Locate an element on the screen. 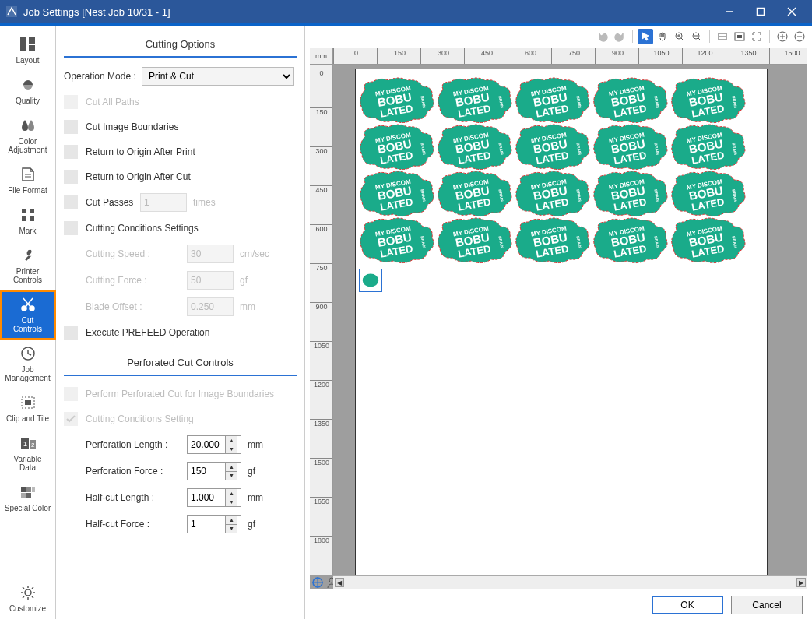 The image size is (812, 644). return-origin-cut-checkbox is located at coordinates (71, 177).